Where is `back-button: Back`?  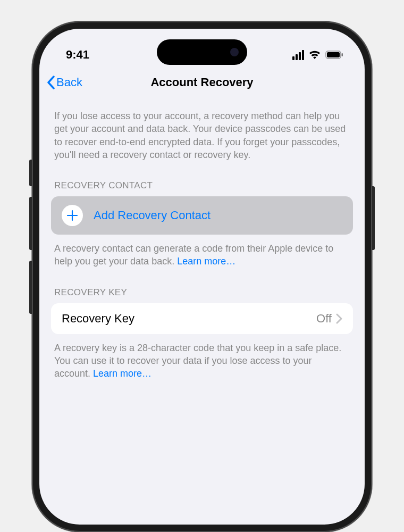
back-button: Back is located at coordinates (65, 82).